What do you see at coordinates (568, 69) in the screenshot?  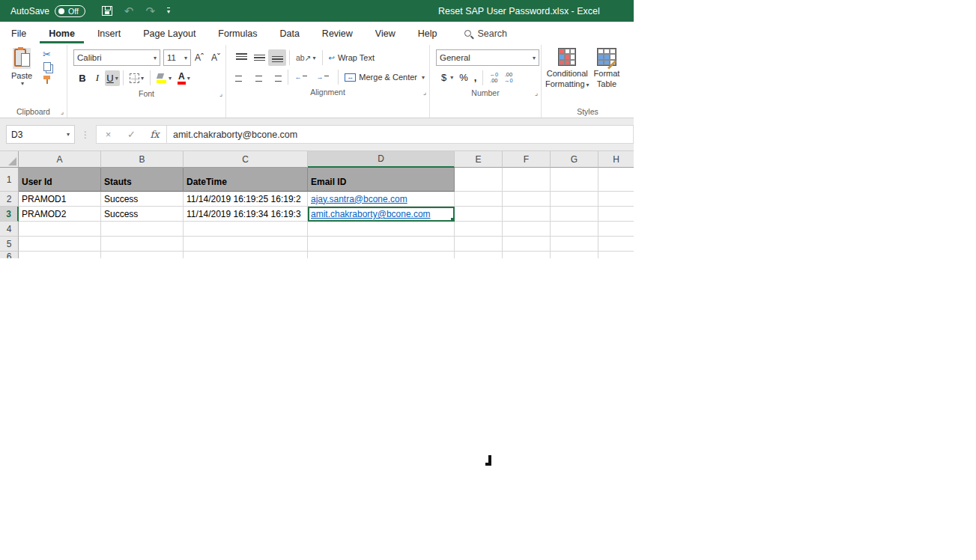 I see `conditional-formatting-button: Conditional Formatting▾` at bounding box center [568, 69].